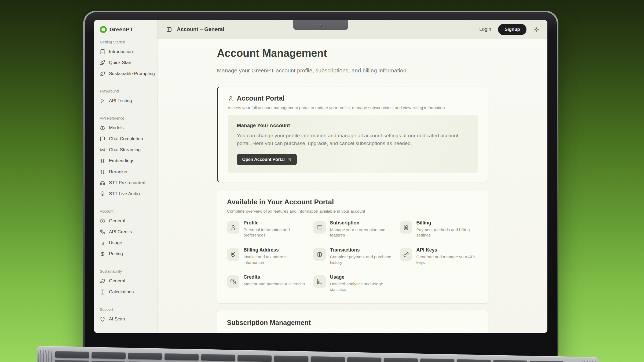 The height and width of the screenshot is (362, 644). What do you see at coordinates (353, 229) in the screenshot?
I see `feature-subscription: SubscriptionManage your current plan and…` at bounding box center [353, 229].